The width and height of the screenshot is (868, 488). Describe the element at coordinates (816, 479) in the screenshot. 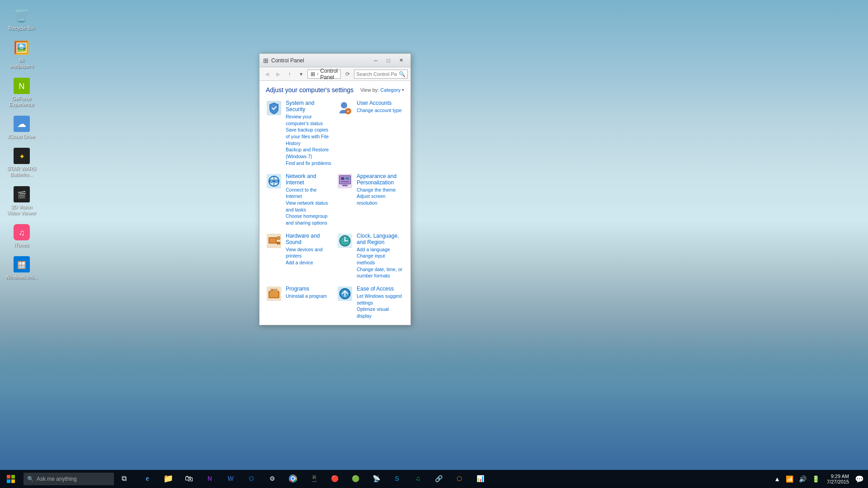

I see `tray-battery-icon: 🔋` at that location.